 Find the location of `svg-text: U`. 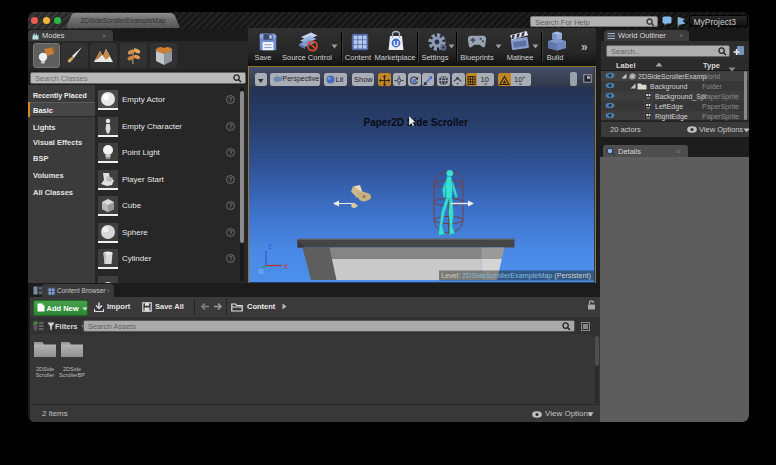

svg-text: U is located at coordinates (396, 44).